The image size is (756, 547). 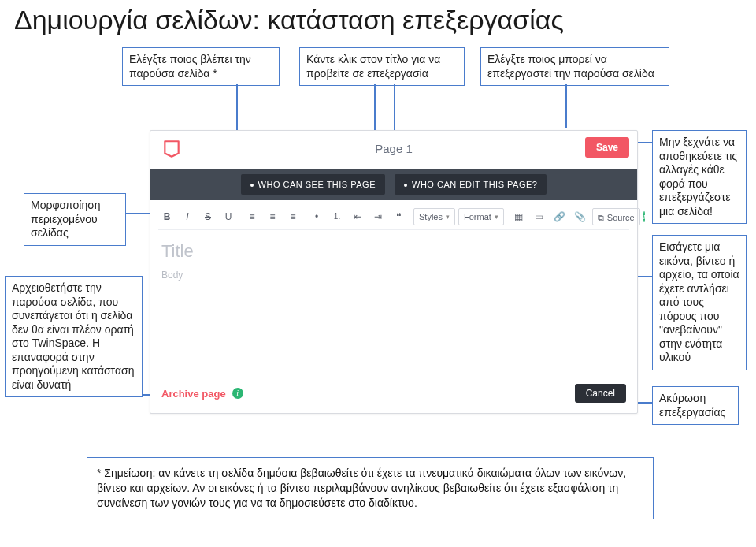 I want to click on callout-format: Μορφοποίηση περιεχομένου σελίδας, so click(x=75, y=219).